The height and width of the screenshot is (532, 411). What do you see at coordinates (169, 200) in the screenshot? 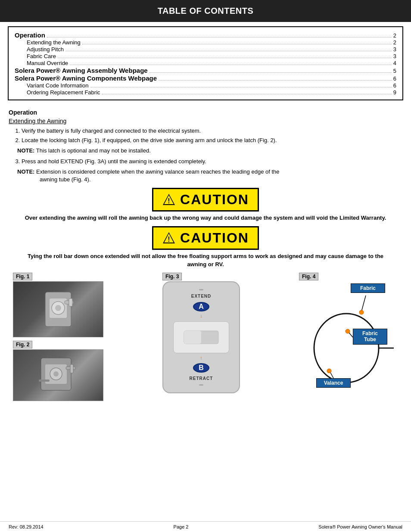
I see `caution-triangle-icon: !` at bounding box center [169, 200].